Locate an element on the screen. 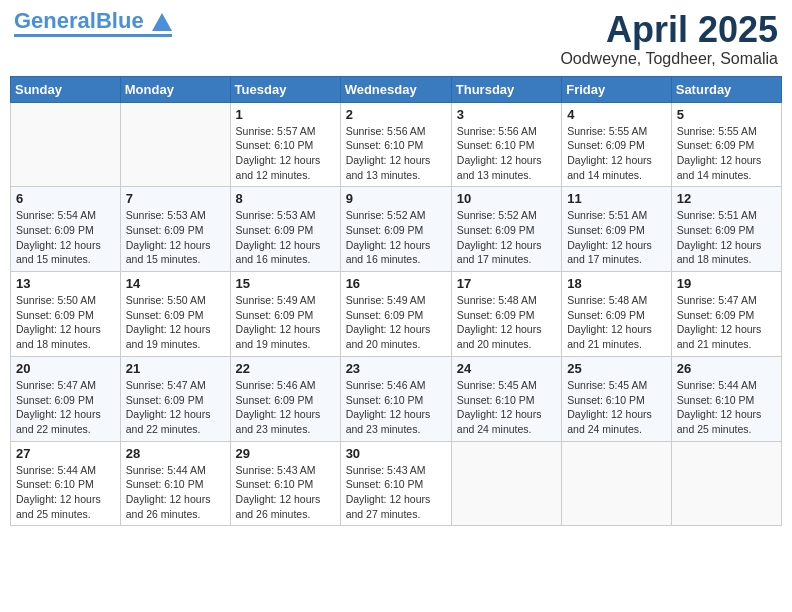 The width and height of the screenshot is (792, 612). calendar-week-row: 6Sunrise: 5:54 AM Sunset: 6:09 PM Daylig… is located at coordinates (396, 230).